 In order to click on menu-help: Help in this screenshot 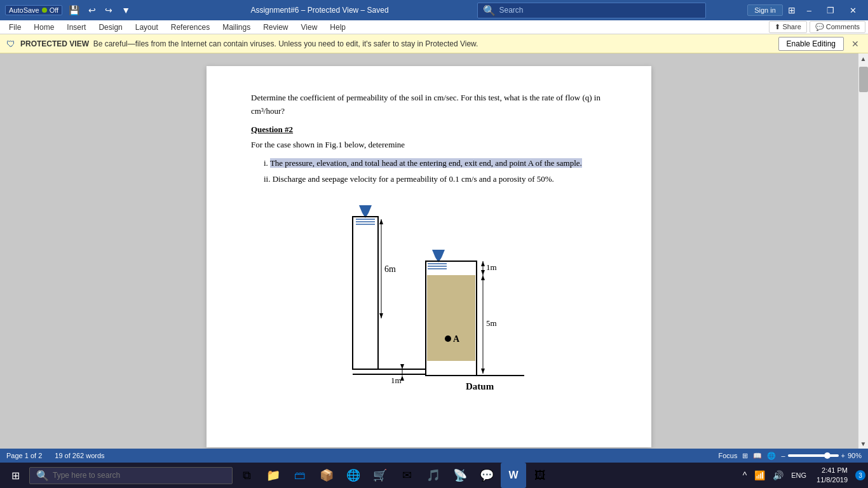, I will do `click(338, 27)`.